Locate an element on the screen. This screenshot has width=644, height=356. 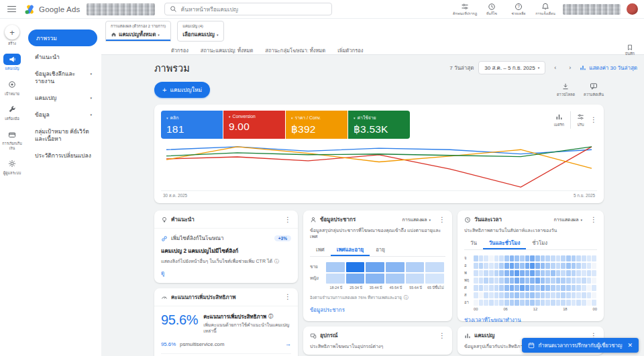
menu-icon is located at coordinates (12, 9).